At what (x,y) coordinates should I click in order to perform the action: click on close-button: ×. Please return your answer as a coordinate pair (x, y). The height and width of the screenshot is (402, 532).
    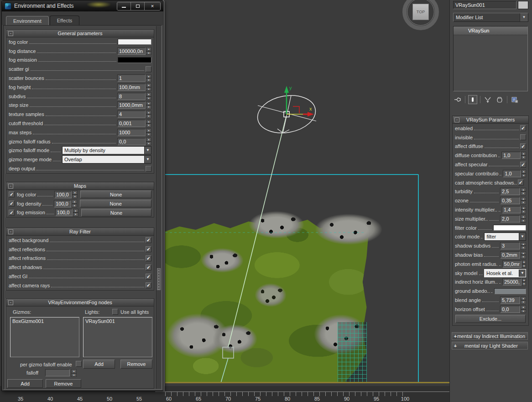
    Looking at the image, I should click on (152, 6).